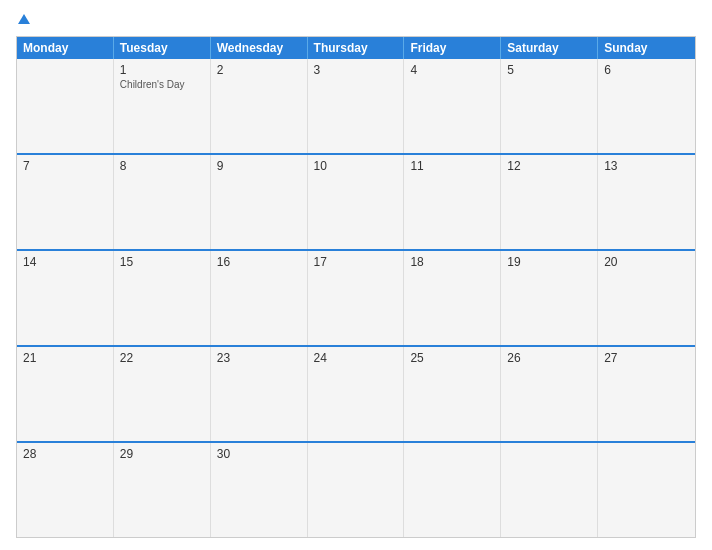 The image size is (712, 550). Describe the element at coordinates (162, 166) in the screenshot. I see `day-number: 8` at that location.